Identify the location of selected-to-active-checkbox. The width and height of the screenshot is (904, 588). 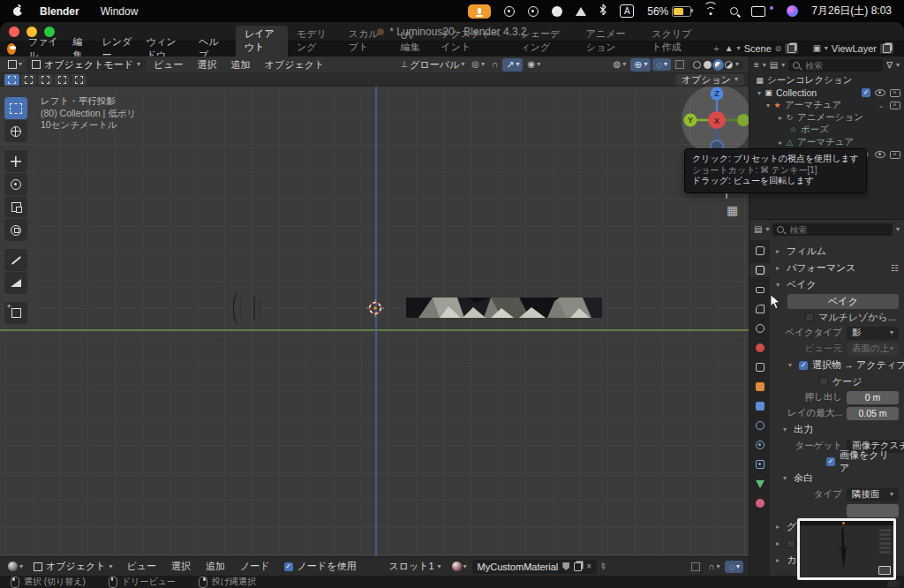
(803, 366).